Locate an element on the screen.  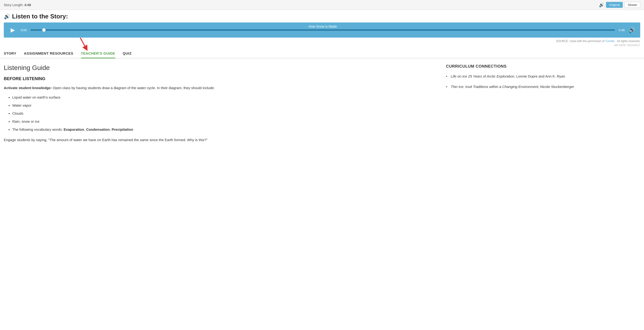
progress-thumb is located at coordinates (44, 30).